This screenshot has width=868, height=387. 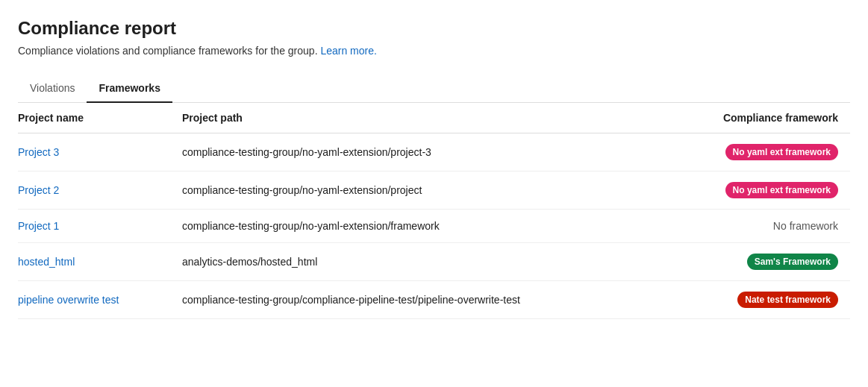 I want to click on header-project-name: Project name, so click(x=100, y=118).